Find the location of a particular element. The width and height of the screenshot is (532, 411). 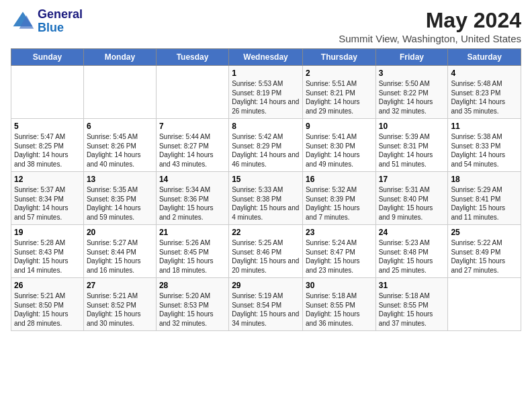

day-info: Sunrise: 5:28 AM Sunset: 8:43 PM Dayligh… is located at coordinates (47, 257).